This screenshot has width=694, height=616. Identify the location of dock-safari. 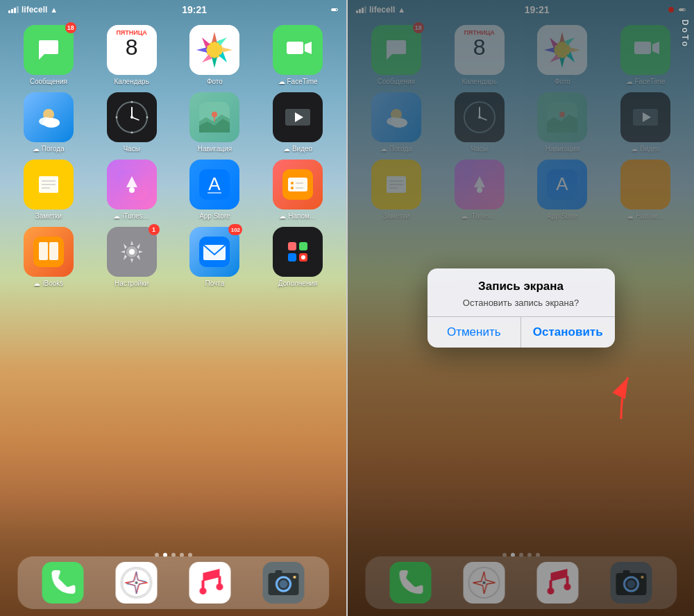
(136, 583).